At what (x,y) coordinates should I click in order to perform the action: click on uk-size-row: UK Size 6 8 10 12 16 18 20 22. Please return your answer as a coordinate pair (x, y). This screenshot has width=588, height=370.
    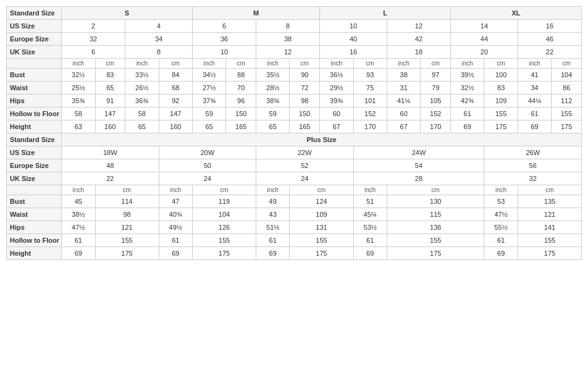
    Looking at the image, I should click on (294, 52).